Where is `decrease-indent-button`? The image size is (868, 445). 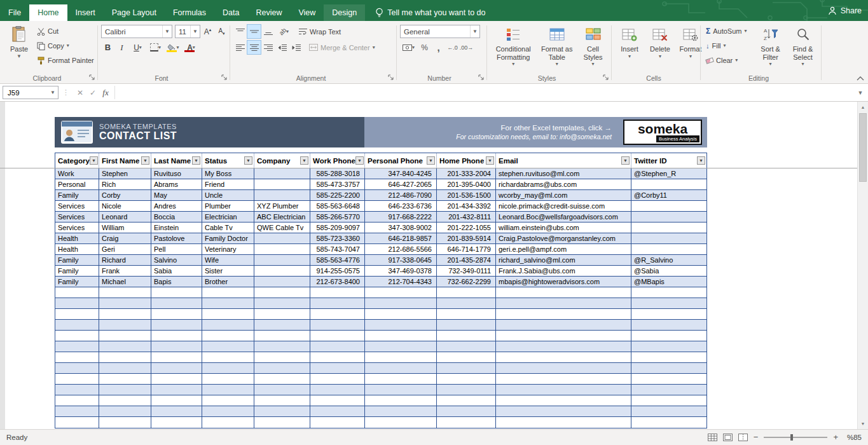 decrease-indent-button is located at coordinates (282, 47).